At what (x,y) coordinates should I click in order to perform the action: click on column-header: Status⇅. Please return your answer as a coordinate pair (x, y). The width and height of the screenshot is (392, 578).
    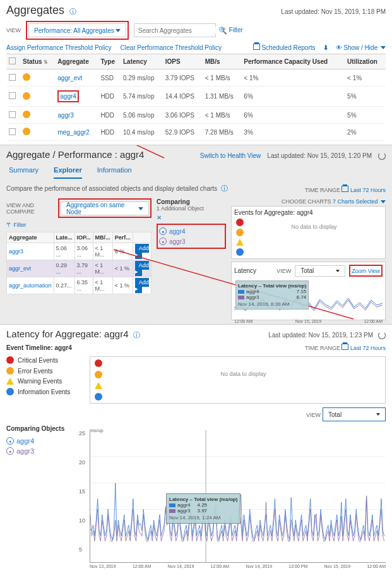
    Looking at the image, I should click on (38, 62).